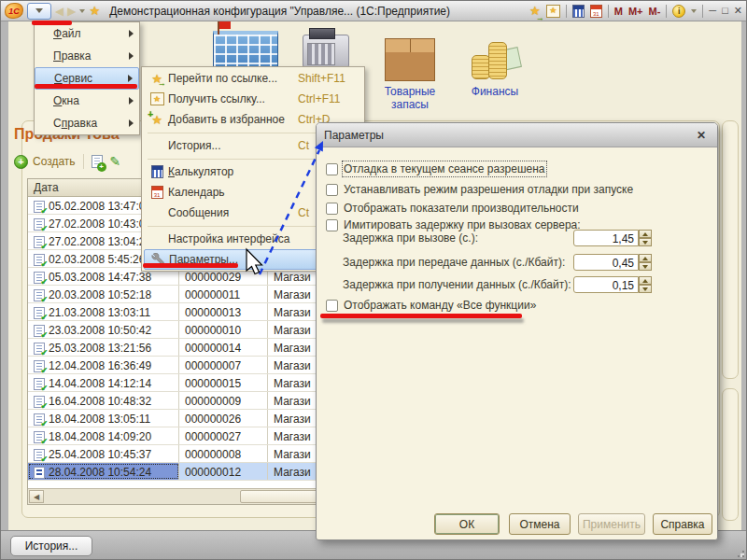  What do you see at coordinates (100, 384) in the screenshot?
I see `date-text: 14.04.2008 14:12:14` at bounding box center [100, 384].